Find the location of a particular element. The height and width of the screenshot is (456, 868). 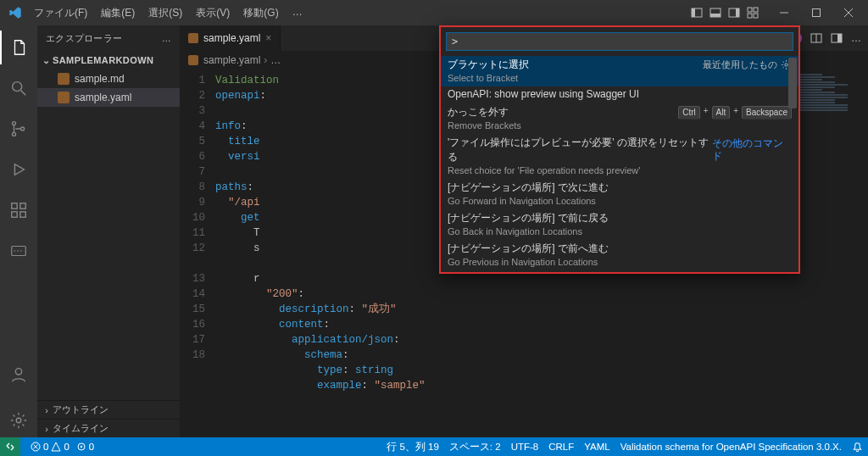

timeline-section: › タイムライン is located at coordinates (108, 428).